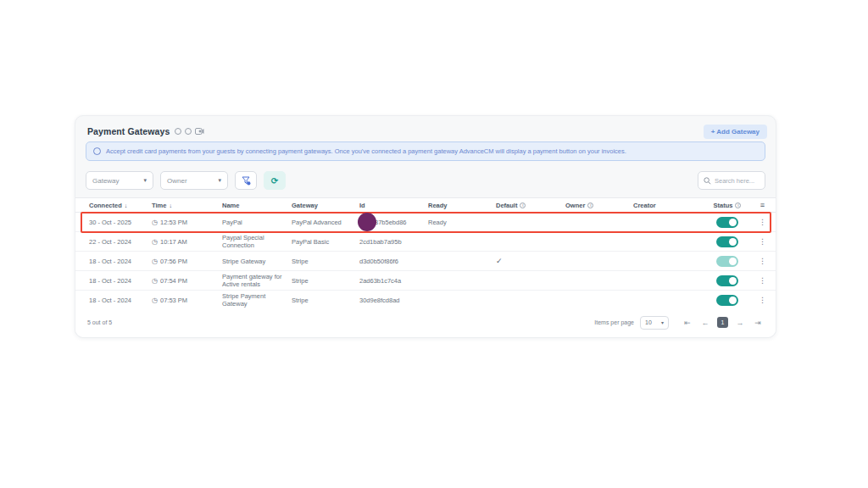 The image size is (868, 488). Describe the element at coordinates (739, 181) in the screenshot. I see `search-input` at that location.